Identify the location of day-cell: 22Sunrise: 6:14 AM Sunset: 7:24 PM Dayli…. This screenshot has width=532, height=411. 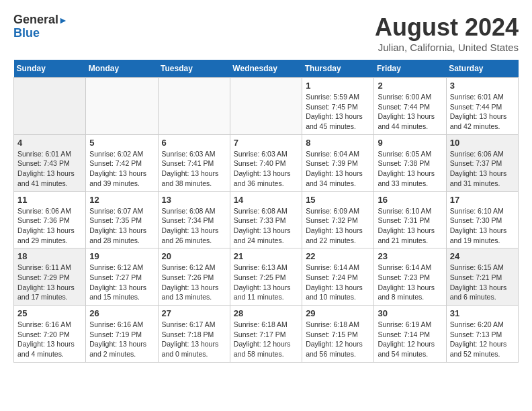
(339, 277).